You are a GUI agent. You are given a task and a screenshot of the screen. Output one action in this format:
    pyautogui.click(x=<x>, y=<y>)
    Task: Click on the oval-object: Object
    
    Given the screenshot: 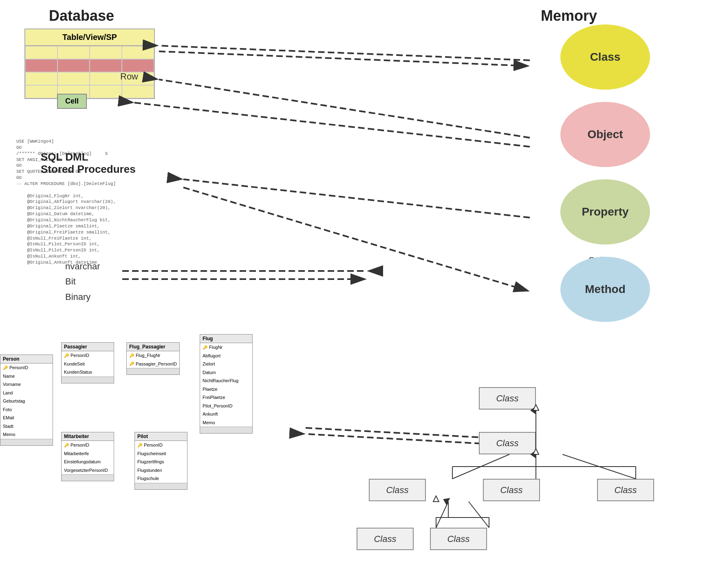 What is the action you would take?
    pyautogui.click(x=605, y=134)
    